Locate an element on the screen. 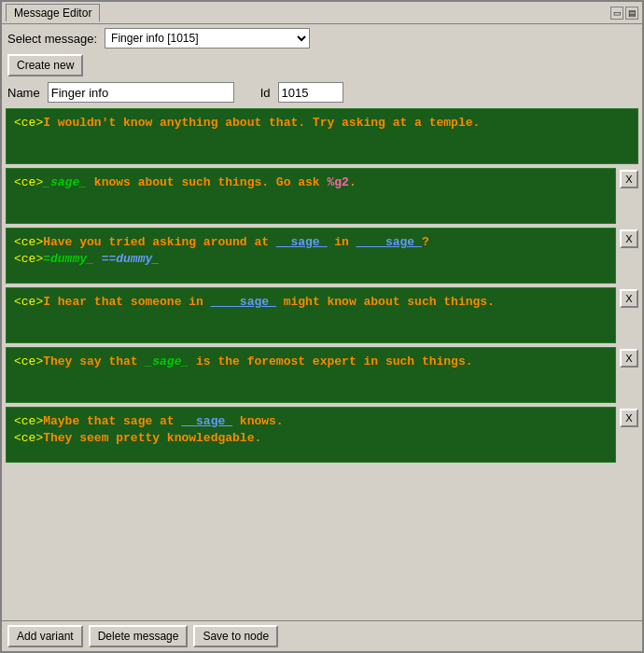 This screenshot has width=644, height=653. variant-text-span: ==dummy_ is located at coordinates (127, 259).